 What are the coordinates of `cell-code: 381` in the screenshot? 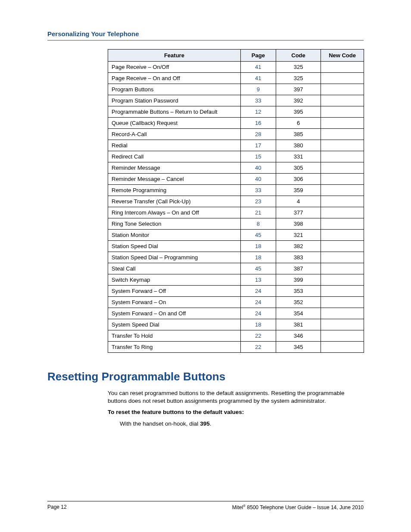 It's located at (298, 325).